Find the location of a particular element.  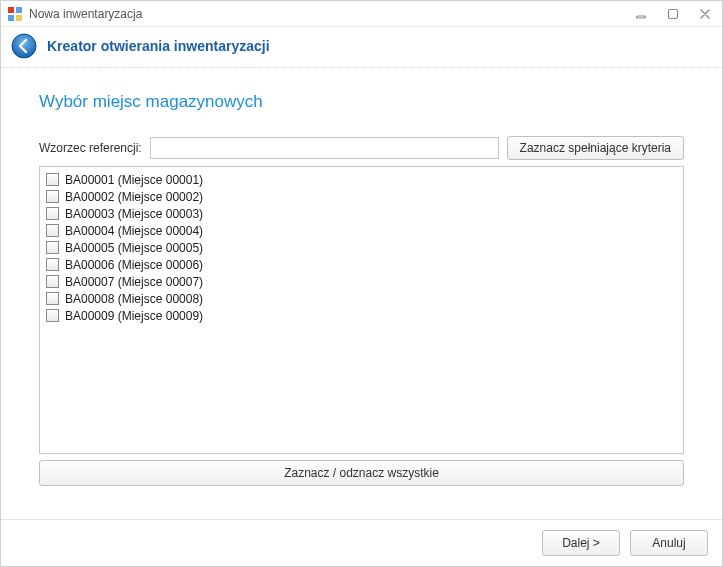

maximize-button is located at coordinates (673, 14).